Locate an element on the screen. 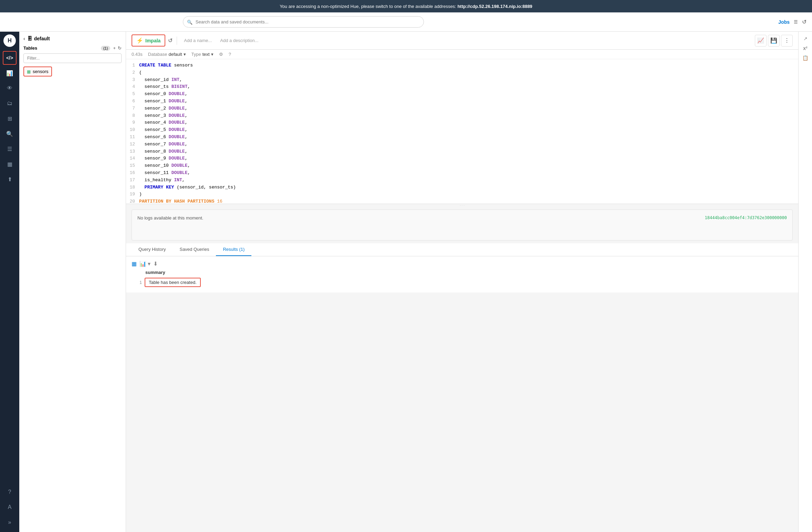 The image size is (812, 532). code-line-4: 4 sensor_ts BIGINT, is located at coordinates (462, 87).